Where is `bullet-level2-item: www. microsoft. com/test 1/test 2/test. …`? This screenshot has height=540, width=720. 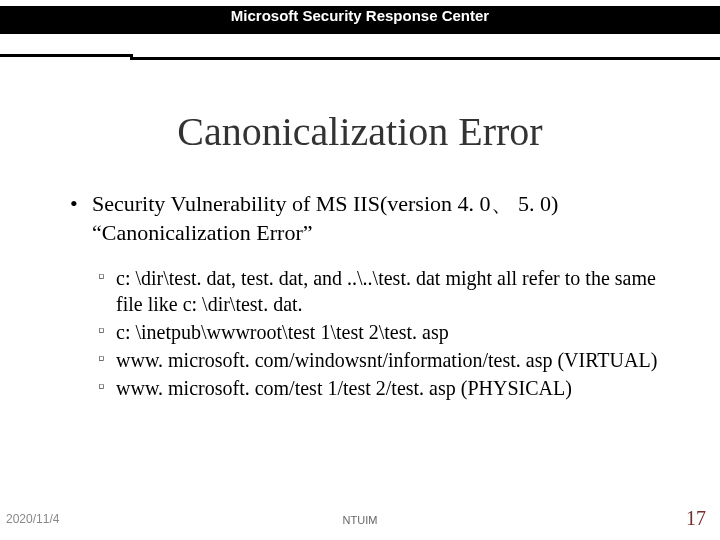 bullet-level2-item: www. microsoft. com/test 1/test 2/test. … is located at coordinates (389, 388).